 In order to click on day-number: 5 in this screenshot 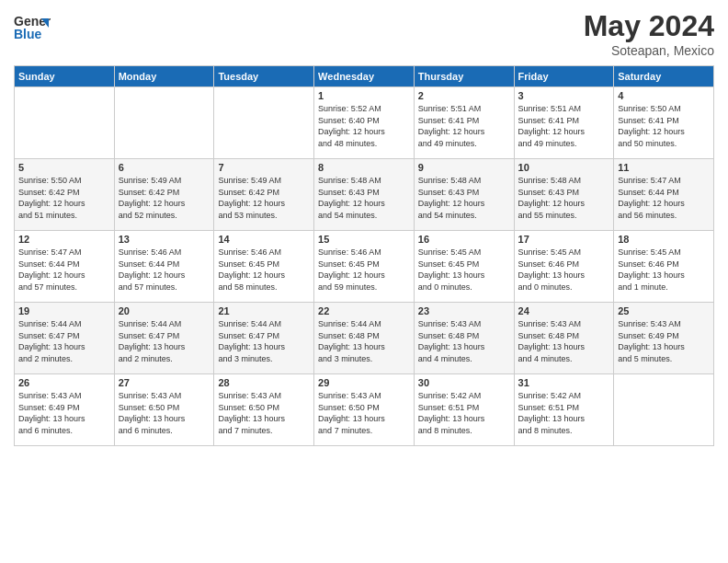, I will do `click(64, 167)`.